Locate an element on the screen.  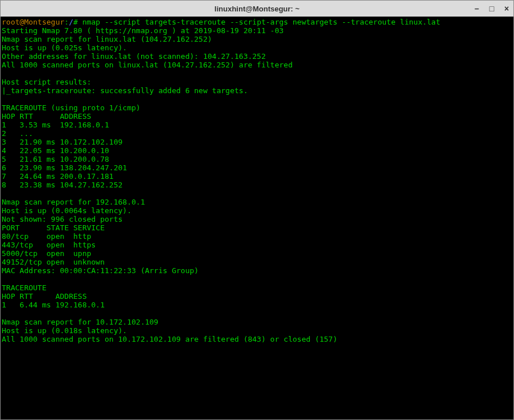
output-line: 5 21.61 ms 10.200.0.78 is located at coordinates (55, 159).